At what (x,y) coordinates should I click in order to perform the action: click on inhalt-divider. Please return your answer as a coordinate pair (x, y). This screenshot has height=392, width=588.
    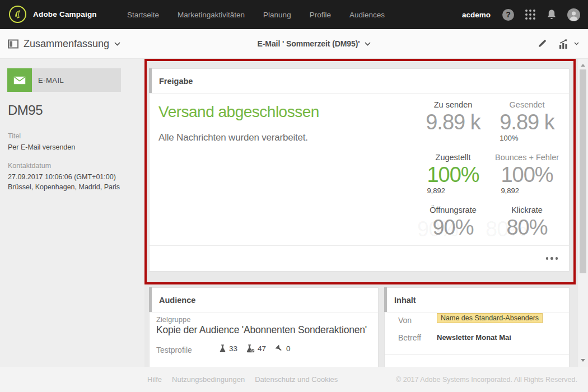
    Looking at the image, I should click on (477, 354).